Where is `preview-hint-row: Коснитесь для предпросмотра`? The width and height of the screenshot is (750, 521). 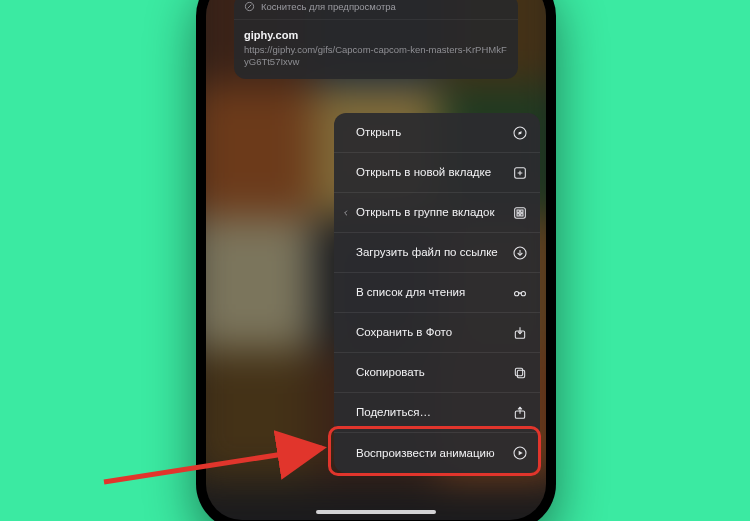 preview-hint-row: Коснитесь для предпросмотра is located at coordinates (376, 10).